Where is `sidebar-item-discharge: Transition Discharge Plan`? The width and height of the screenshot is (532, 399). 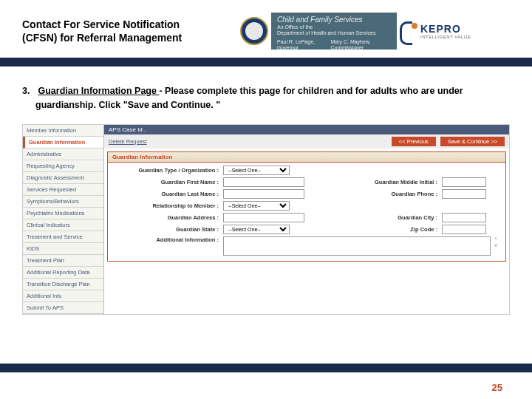
sidebar-item-discharge: Transition Discharge Plan is located at coordinates (64, 284).